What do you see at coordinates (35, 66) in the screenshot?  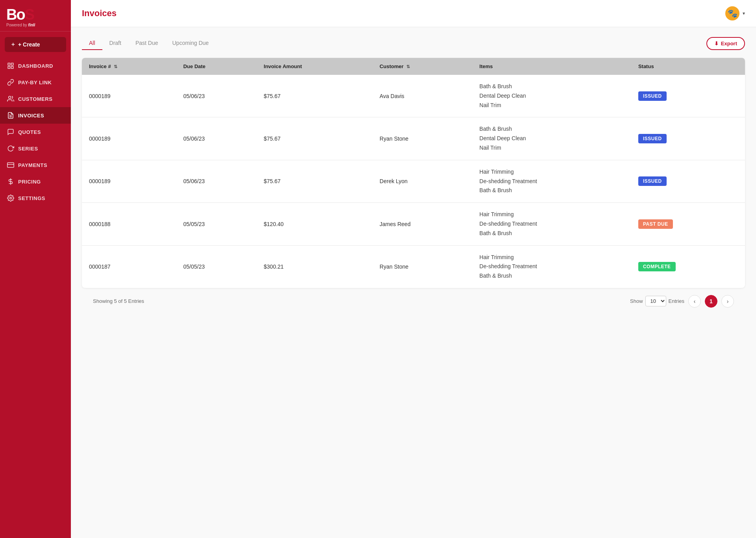 I see `sidebar-item-dashboard: DASHBOARD` at bounding box center [35, 66].